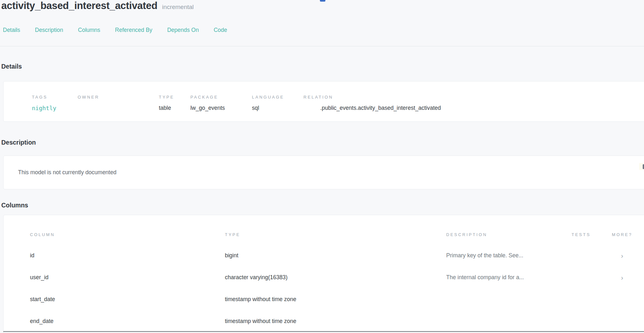 Image resolution: width=644 pixels, height=333 pixels. I want to click on nav-tab-referenced-by: Referenced By, so click(134, 30).